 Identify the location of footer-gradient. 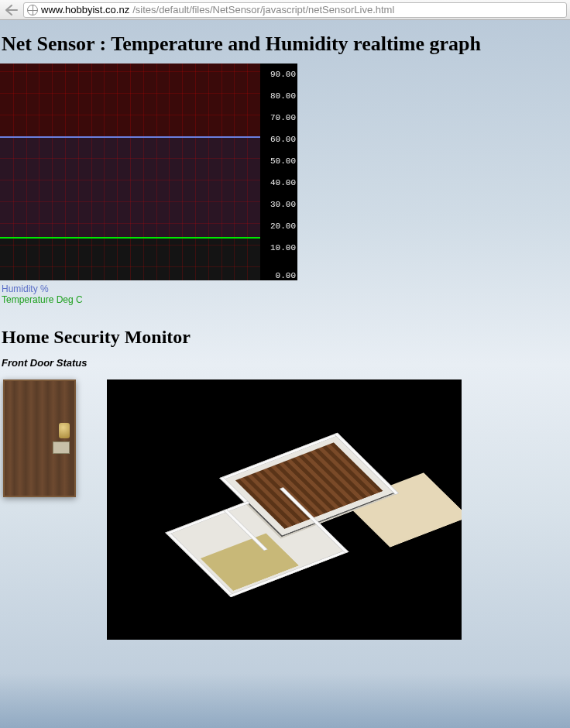
(285, 701).